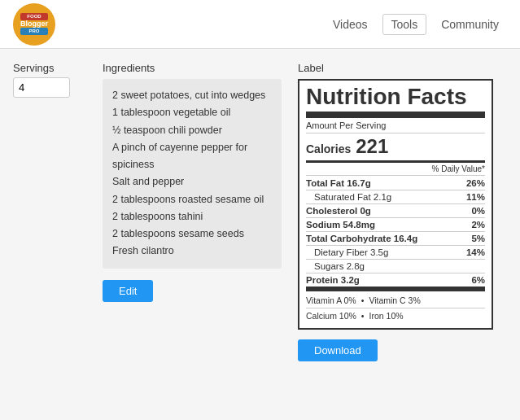 This screenshot has width=520, height=420. Describe the element at coordinates (475, 252) in the screenshot. I see `row-dietary-fiber-val: 14%` at that location.